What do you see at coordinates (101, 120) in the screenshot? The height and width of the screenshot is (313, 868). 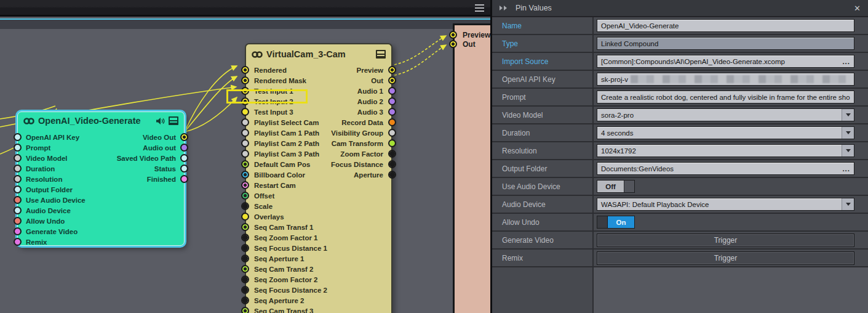 I see `node-title-bar: OpenAI_Video-Generate` at bounding box center [101, 120].